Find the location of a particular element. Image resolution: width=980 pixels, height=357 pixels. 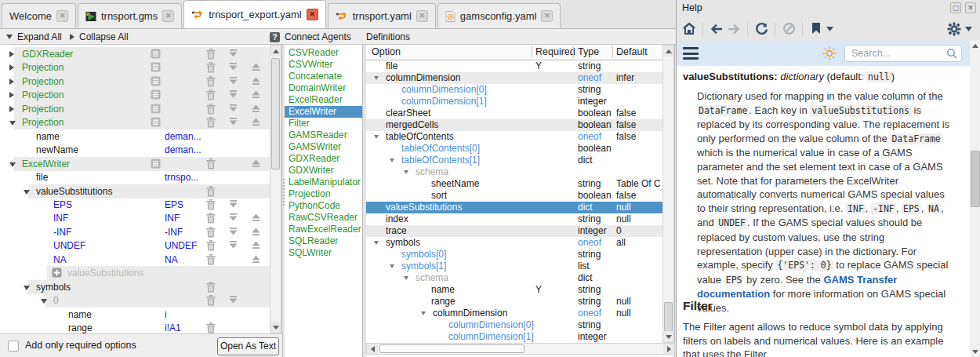

tree-row-symbols: symbols is located at coordinates (135, 287).